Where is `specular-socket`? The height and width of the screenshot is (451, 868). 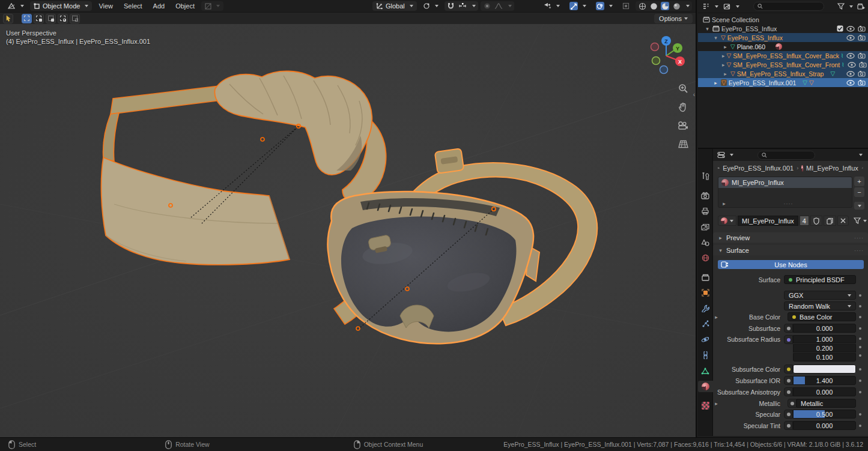
specular-socket is located at coordinates (788, 414).